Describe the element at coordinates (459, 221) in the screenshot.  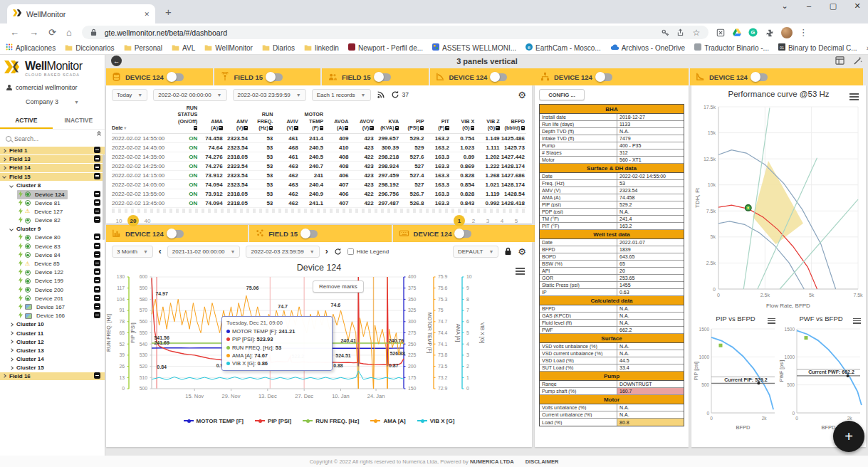
I see `page-1: 1` at that location.